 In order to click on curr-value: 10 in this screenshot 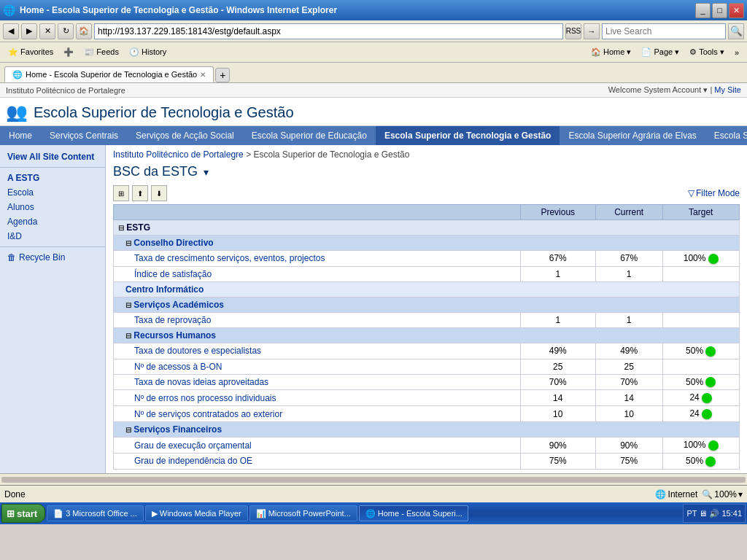, I will do `click(629, 414)`.